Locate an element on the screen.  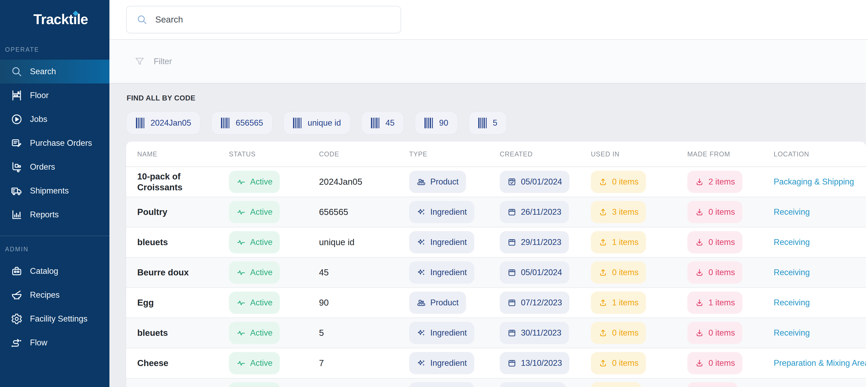
invoice-pen-icon is located at coordinates (17, 143).